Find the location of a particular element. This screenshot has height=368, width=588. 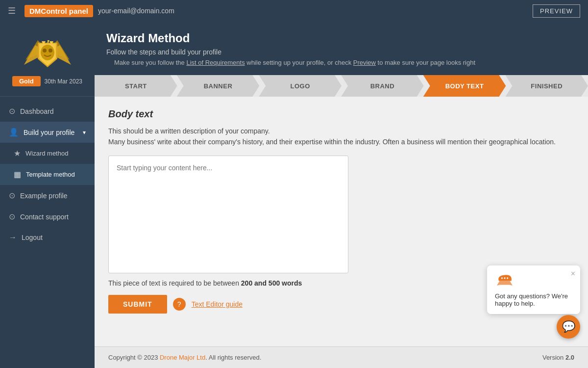

text-editor-guide-link: Text Editor guide is located at coordinates (217, 304).